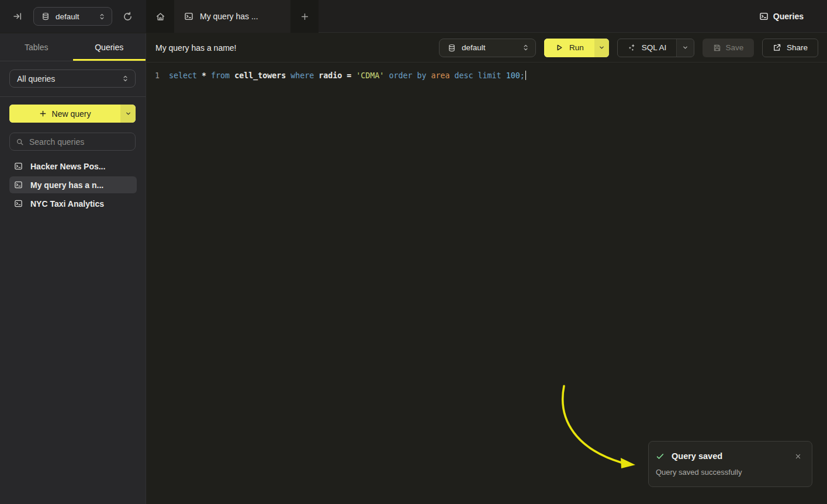  What do you see at coordinates (72, 141) in the screenshot?
I see `search-queries-box` at bounding box center [72, 141].